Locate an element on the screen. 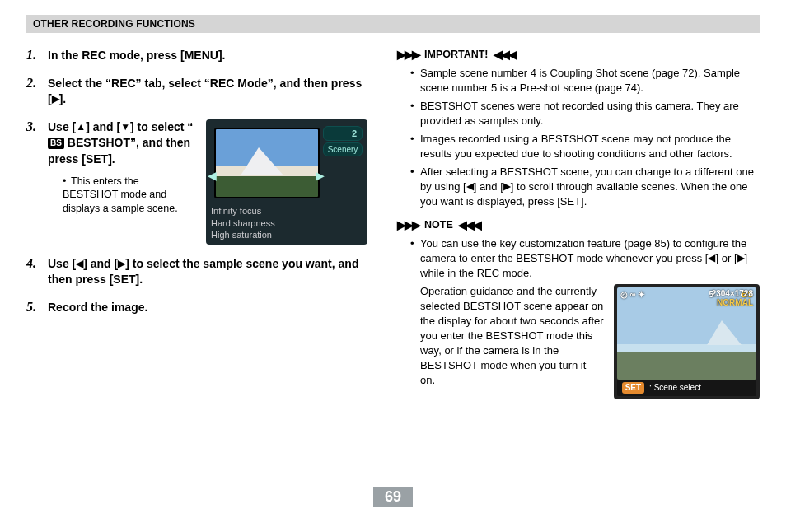 This screenshot has height=532, width=786. bullet-item: You can use the key customization featur… is located at coordinates (585, 318).